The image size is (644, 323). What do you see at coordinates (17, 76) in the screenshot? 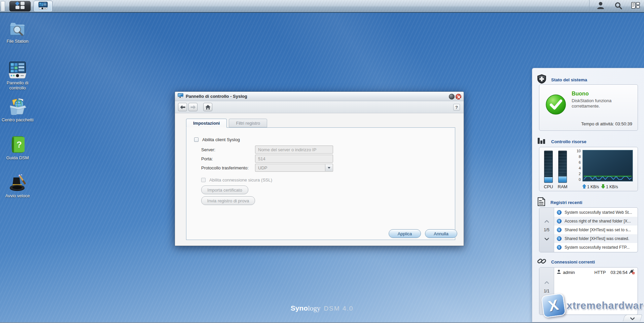
I see `desktop-icon-control-panel: Pannello di controllo` at bounding box center [17, 76].